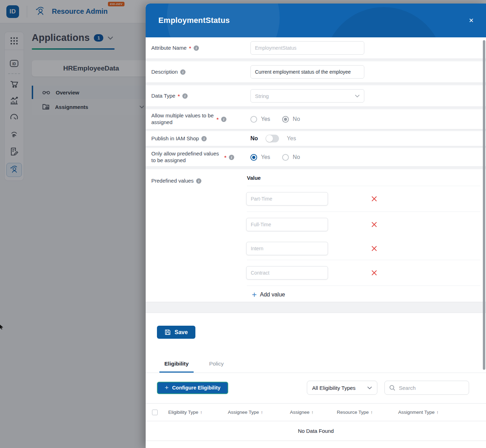 The image size is (486, 448). Describe the element at coordinates (316, 367) in the screenshot. I see `tab-bar: Eligibility Policy` at that location.